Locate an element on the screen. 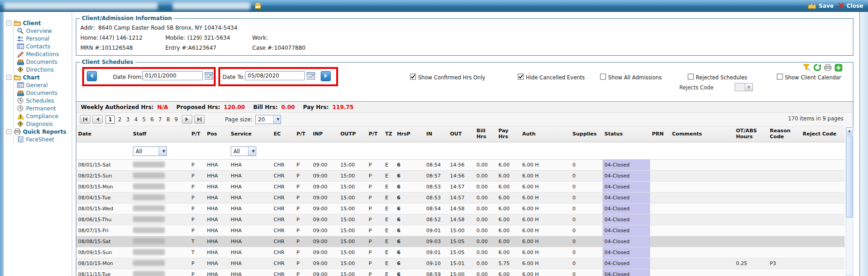 Image resolution: width=868 pixels, height=276 pixels. column-header-prn-19: PRN is located at coordinates (660, 134).